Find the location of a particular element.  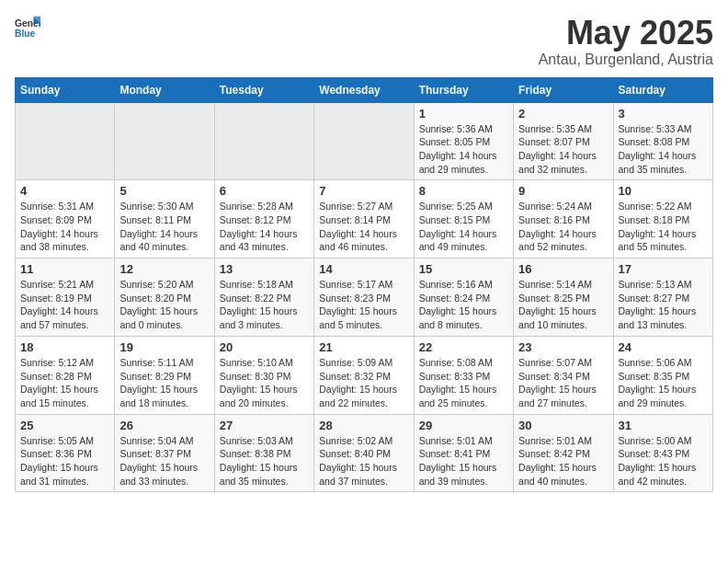

day-number: 31 is located at coordinates (664, 425).